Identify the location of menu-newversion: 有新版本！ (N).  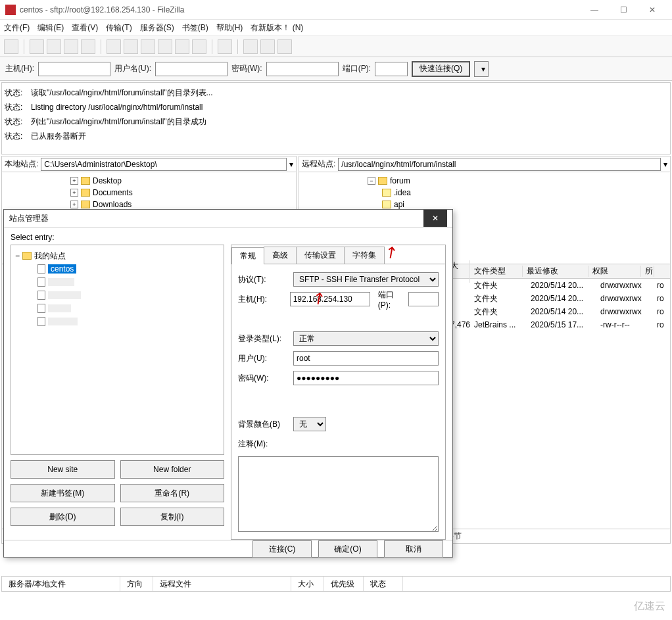
(277, 28).